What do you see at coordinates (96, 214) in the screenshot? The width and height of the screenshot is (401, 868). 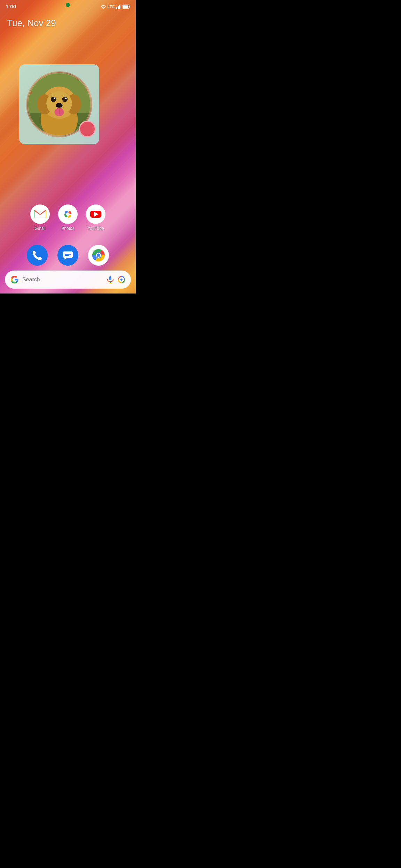 I see `youtube-icon` at bounding box center [96, 214].